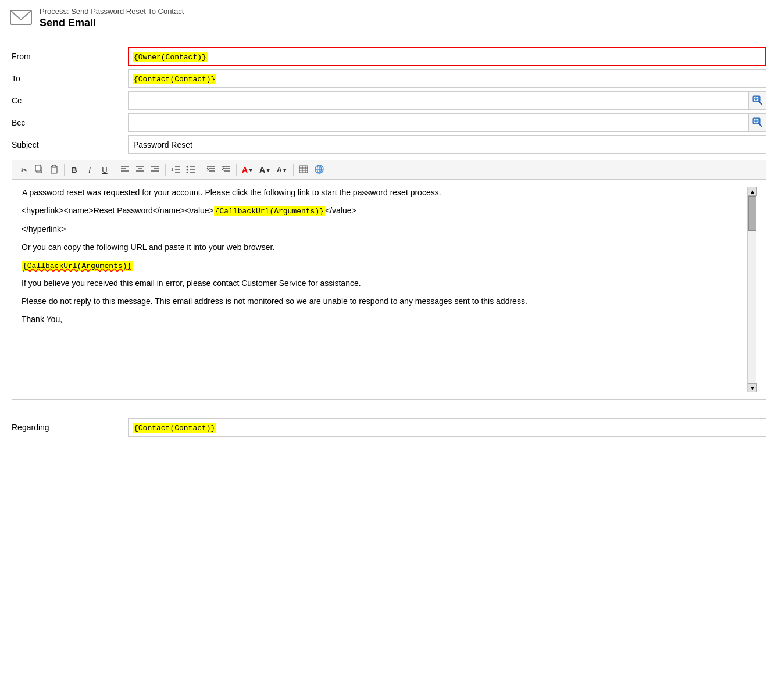  Describe the element at coordinates (389, 78) in the screenshot. I see `to-row: To {Contact(Contact)}` at that location.